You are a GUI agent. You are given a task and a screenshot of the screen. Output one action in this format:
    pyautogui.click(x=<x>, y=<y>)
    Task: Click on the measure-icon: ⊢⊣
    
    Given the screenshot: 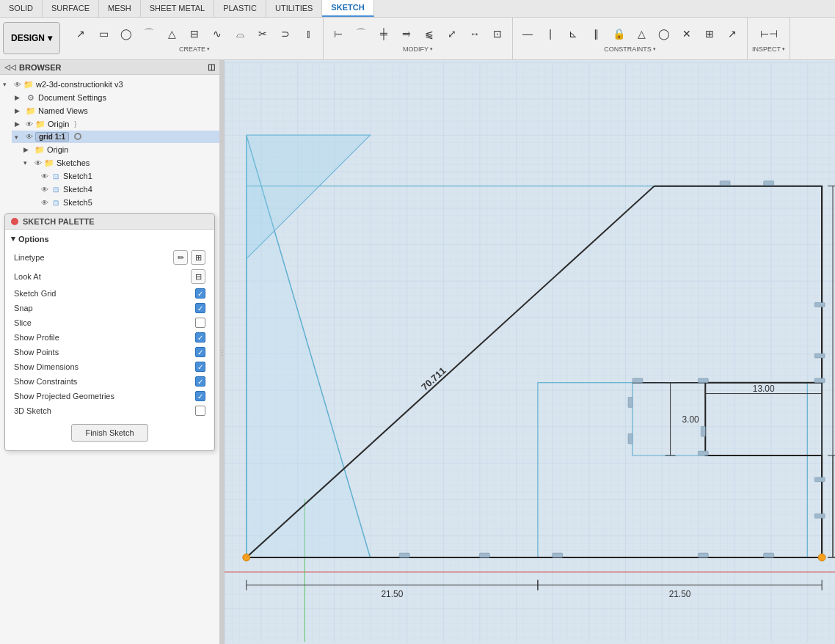 What is the action you would take?
    pyautogui.click(x=769, y=34)
    